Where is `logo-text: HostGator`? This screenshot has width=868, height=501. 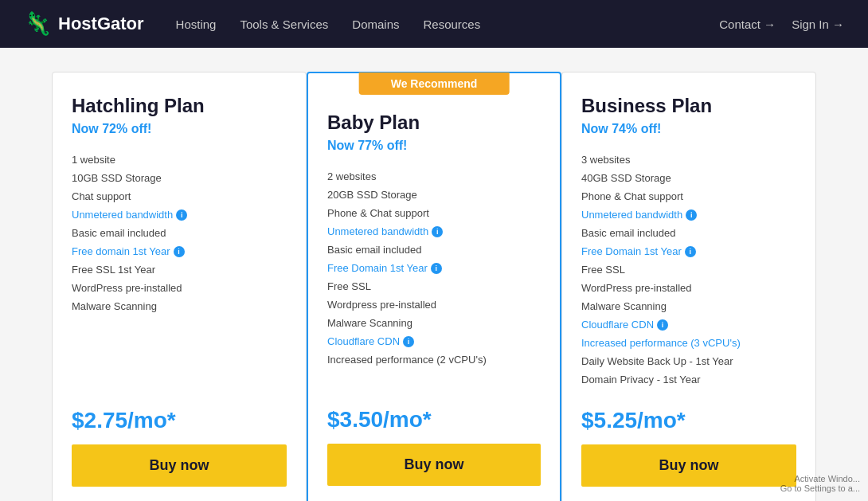 logo-text: HostGator is located at coordinates (101, 24).